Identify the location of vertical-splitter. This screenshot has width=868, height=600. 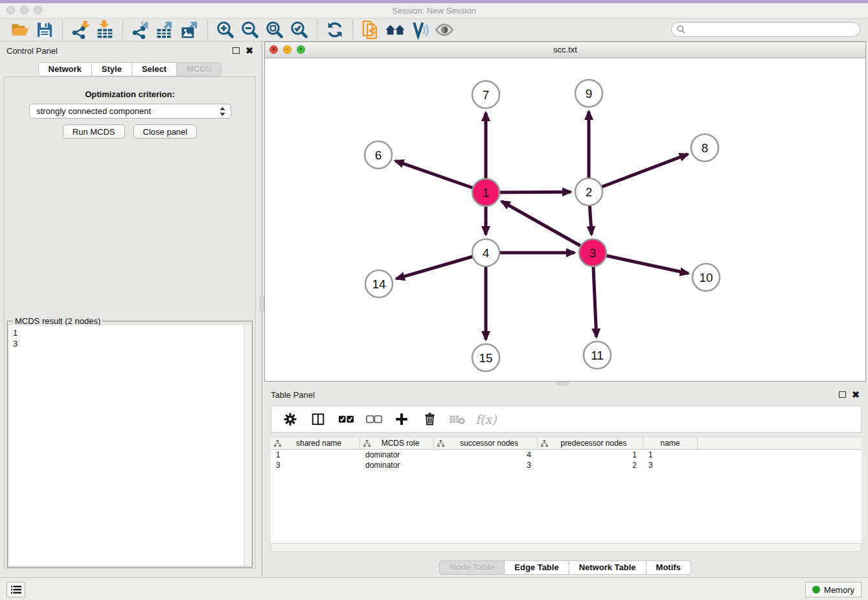
(262, 309).